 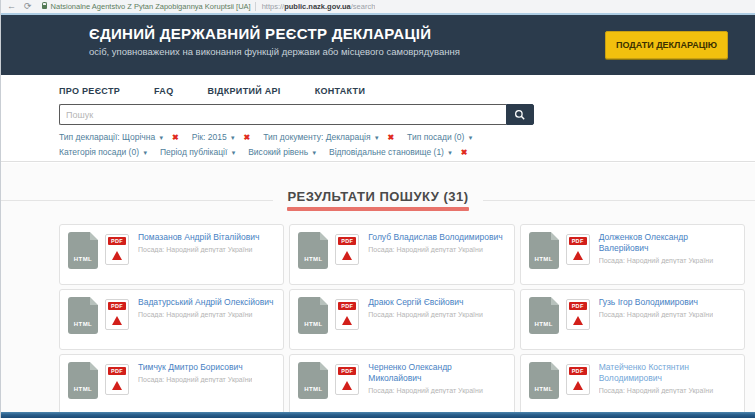 What do you see at coordinates (320, 137) in the screenshot?
I see `filter-document-type: Тип документу: Декларація ▾` at bounding box center [320, 137].